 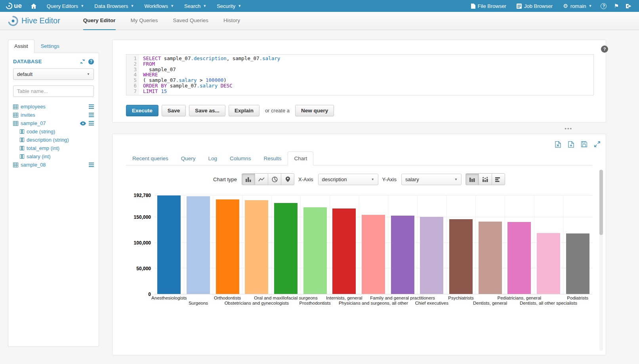 I want to click on map-chart-type-button, so click(x=288, y=179).